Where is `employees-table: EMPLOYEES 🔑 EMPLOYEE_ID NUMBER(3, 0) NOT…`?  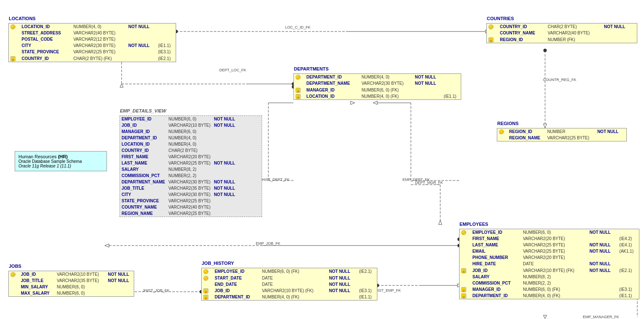
employees-table: EMPLOYEES 🔑 EMPLOYEE_ID NUMBER(3, 0) NOT… is located at coordinates (549, 264).